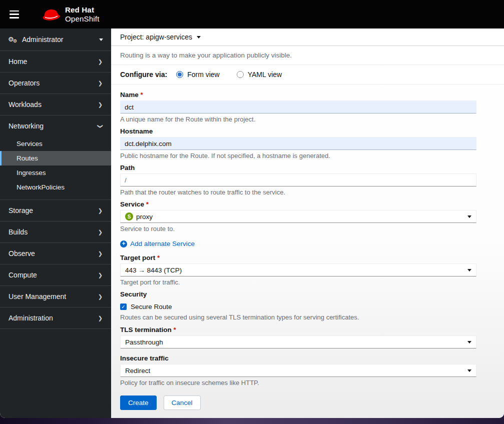 The width and height of the screenshot is (504, 424). Describe the element at coordinates (14, 11) in the screenshot. I see `hamburger-icon` at that location.